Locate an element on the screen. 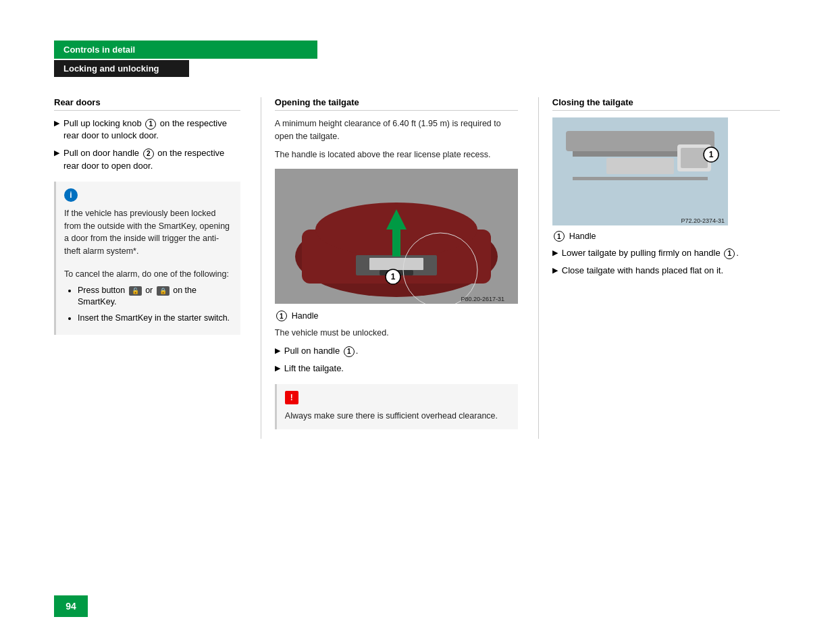 The height and width of the screenshot is (644, 834). vehicle-unlocked-text: The vehicle must be unlocked. is located at coordinates (396, 333).